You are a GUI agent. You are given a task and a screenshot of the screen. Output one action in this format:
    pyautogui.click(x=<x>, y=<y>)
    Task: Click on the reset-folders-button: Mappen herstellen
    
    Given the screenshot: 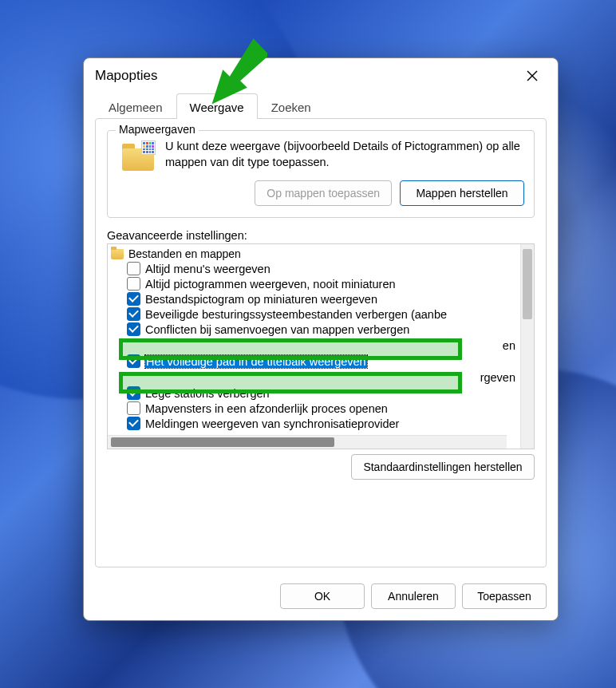 What is the action you would take?
    pyautogui.click(x=462, y=193)
    